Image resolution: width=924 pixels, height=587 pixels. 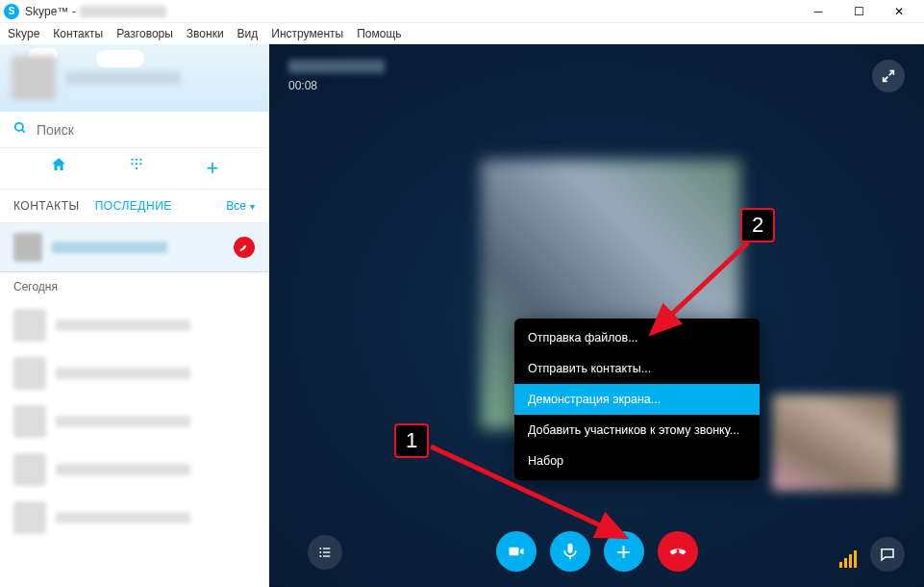 What do you see at coordinates (120, 59) in the screenshot?
I see `cloud-decor-icon` at bounding box center [120, 59].